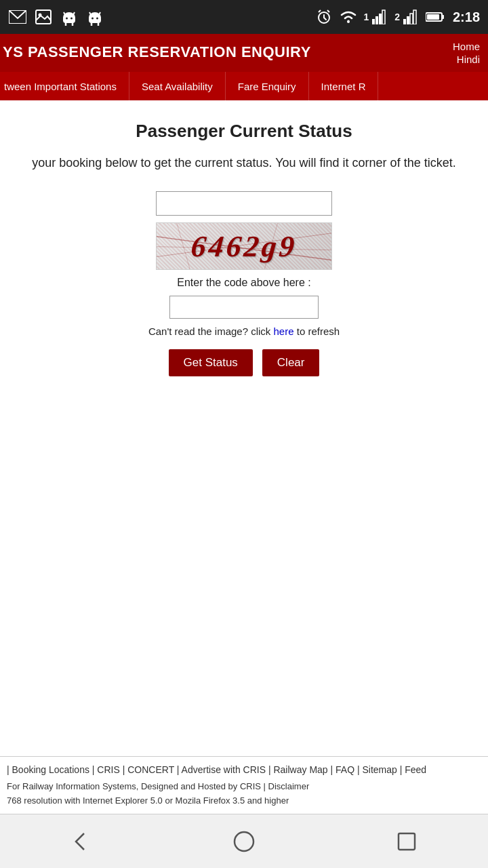 The height and width of the screenshot is (868, 488). What do you see at coordinates (56, 17) in the screenshot?
I see `status-bar-left` at bounding box center [56, 17].